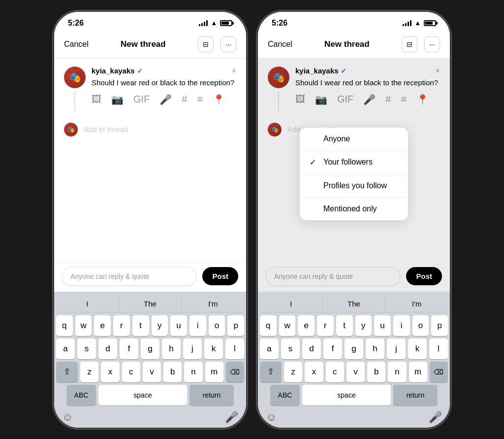 Image resolution: width=504 pixels, height=439 pixels. Describe the element at coordinates (151, 304) in the screenshot. I see `suggestion-the-left: The` at that location.